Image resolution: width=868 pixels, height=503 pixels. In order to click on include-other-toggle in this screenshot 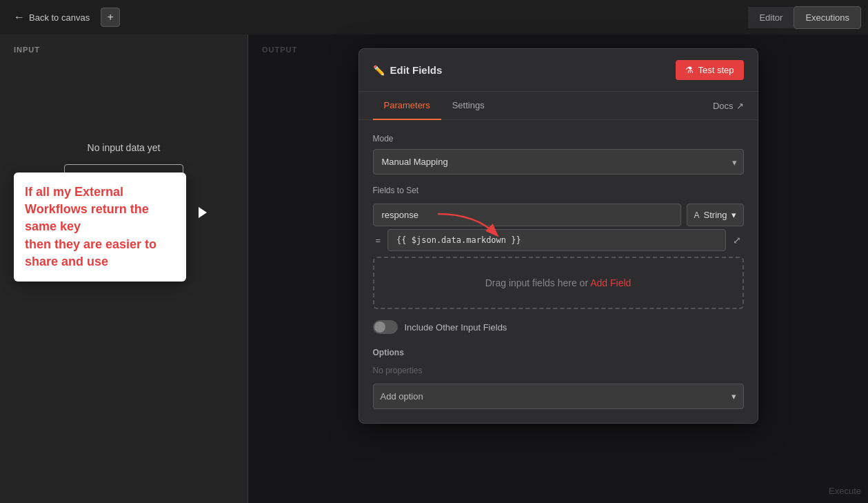, I will do `click(385, 327)`.